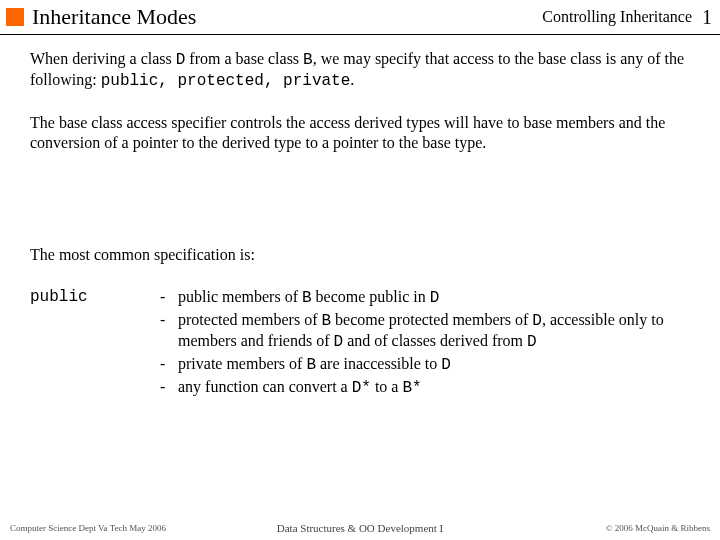 The width and height of the screenshot is (720, 540). I want to click on code-b: B, so click(308, 60).